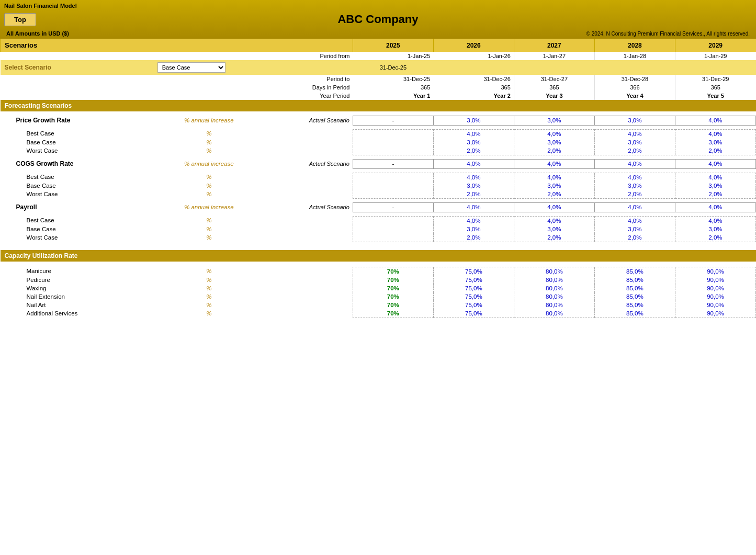  I want to click on year-period-label: Year Period, so click(177, 96).